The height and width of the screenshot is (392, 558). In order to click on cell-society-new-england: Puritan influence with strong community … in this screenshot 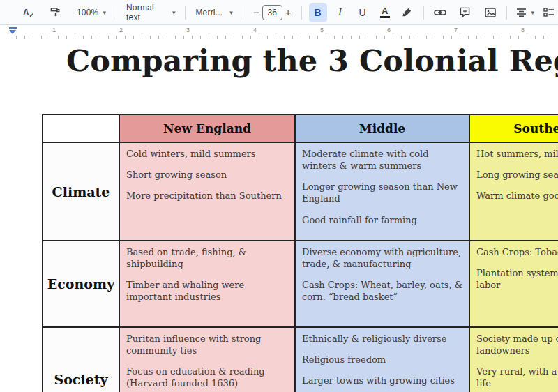, I will do `click(207, 360)`.